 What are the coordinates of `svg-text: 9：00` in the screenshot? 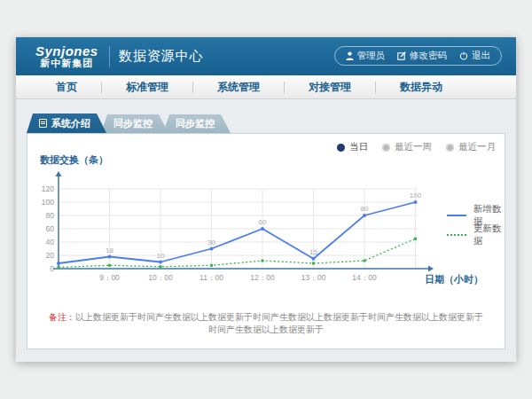 It's located at (110, 278).